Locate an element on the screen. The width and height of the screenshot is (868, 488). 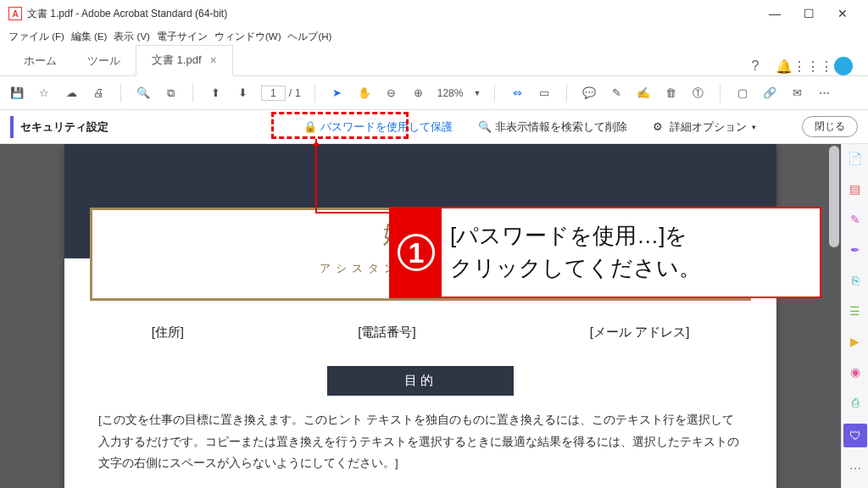
tab-tools: ツール is located at coordinates (103, 61).